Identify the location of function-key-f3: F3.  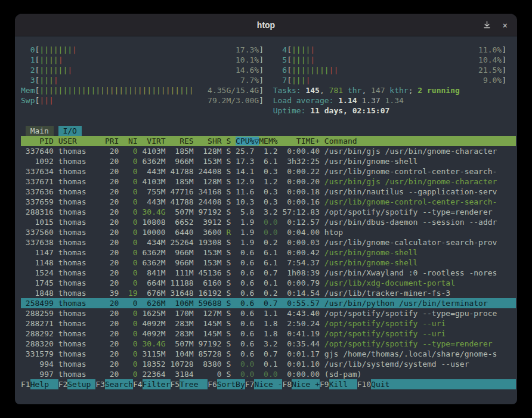
(100, 384).